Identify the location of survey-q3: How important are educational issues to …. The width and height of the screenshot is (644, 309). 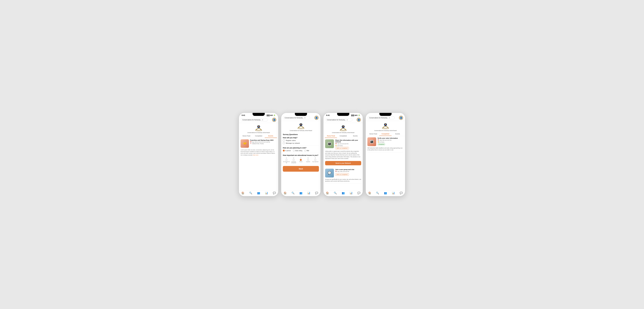
(301, 155).